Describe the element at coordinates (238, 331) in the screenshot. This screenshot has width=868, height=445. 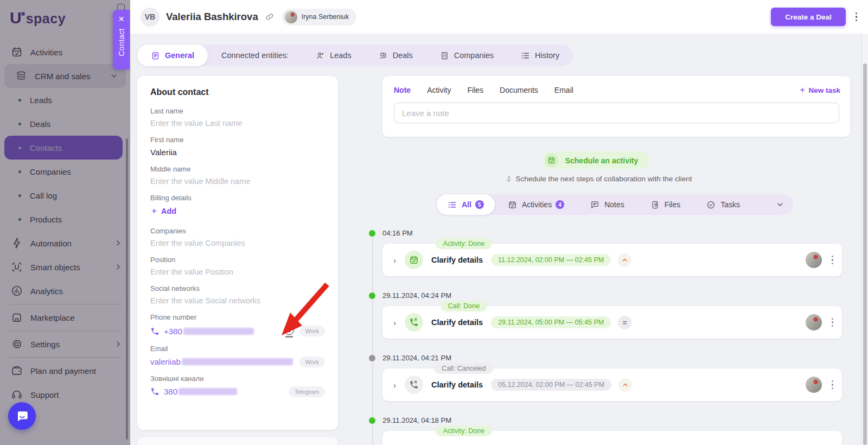
I see `phone-row: +380 E Work` at that location.